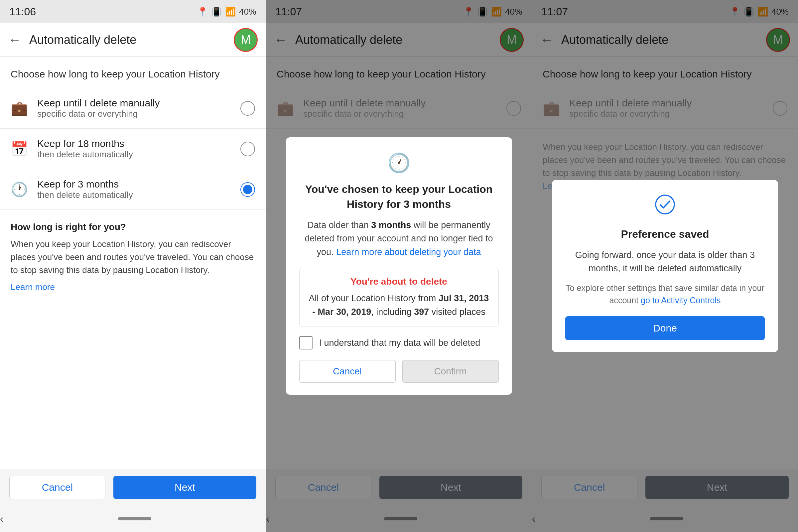  What do you see at coordinates (57, 487) in the screenshot?
I see `cancel-button-1: Cancel` at bounding box center [57, 487].